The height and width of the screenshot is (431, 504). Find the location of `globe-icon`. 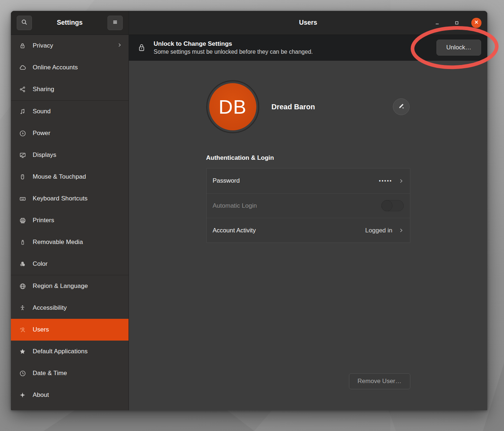

globe-icon is located at coordinates (23, 286).